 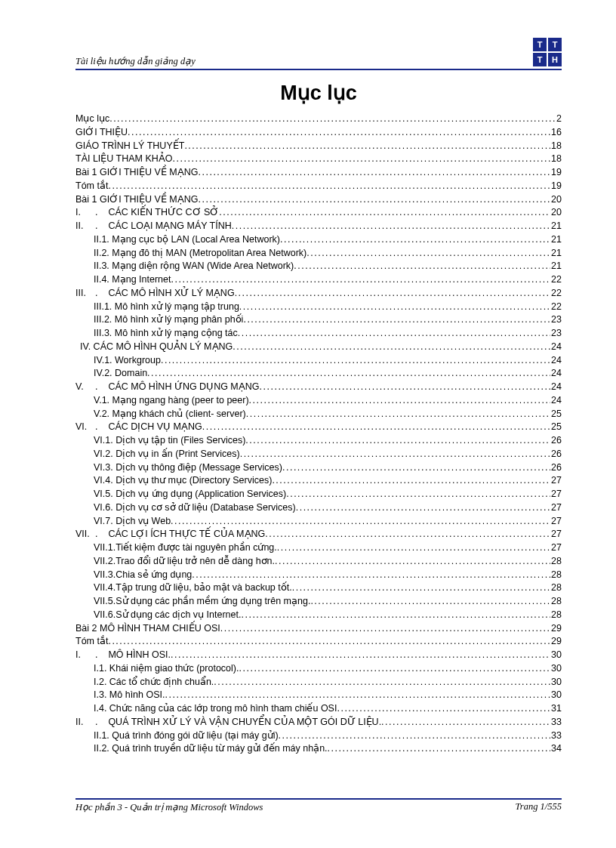 I want to click on toc-label: I.4. Chức năng của các lớp trong mô hình…, so click(x=215, y=709).